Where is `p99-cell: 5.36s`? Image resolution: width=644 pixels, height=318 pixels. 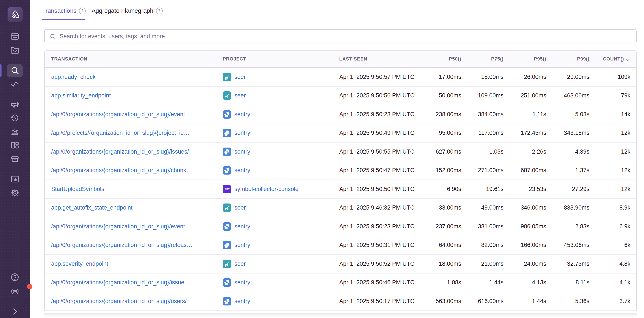 p99-cell: 5.36s is located at coordinates (568, 301).